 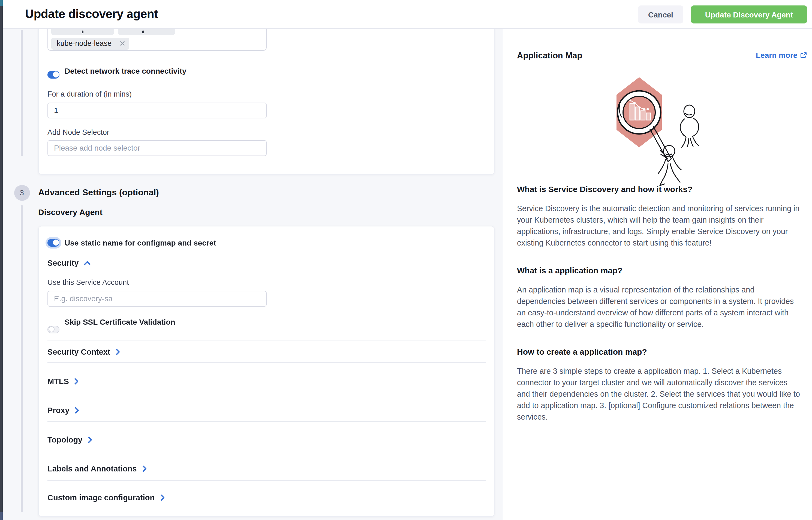 I want to click on accordion-mtls: MTLS, so click(x=63, y=381).